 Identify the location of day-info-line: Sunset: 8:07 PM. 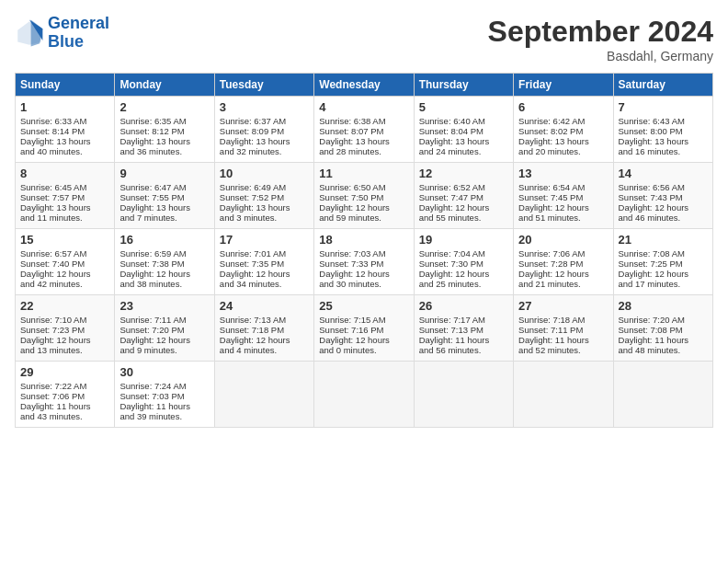
(364, 131).